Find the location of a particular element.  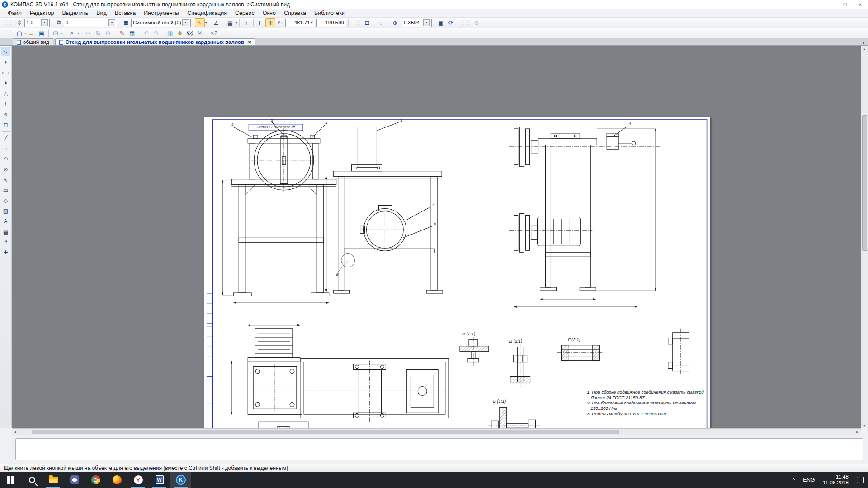

menu-tools: Инструменты is located at coordinates (161, 13).